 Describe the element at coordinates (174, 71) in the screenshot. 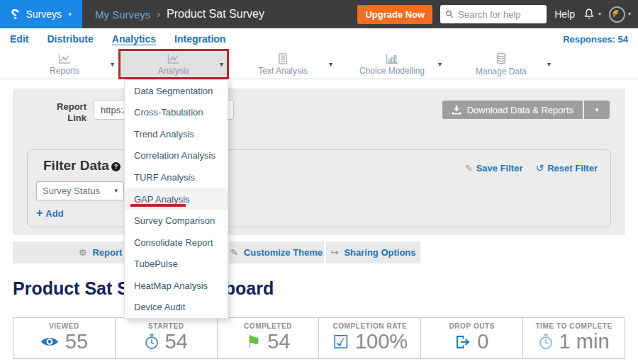

I see `toolbar-analysis-label: Analysis` at that location.